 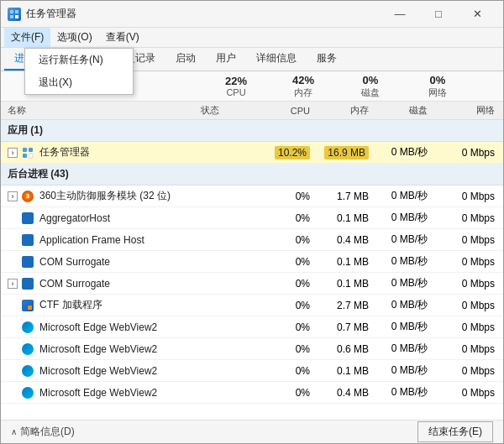 What do you see at coordinates (438, 86) in the screenshot?
I see `network-stat: 0% 网络` at bounding box center [438, 86].